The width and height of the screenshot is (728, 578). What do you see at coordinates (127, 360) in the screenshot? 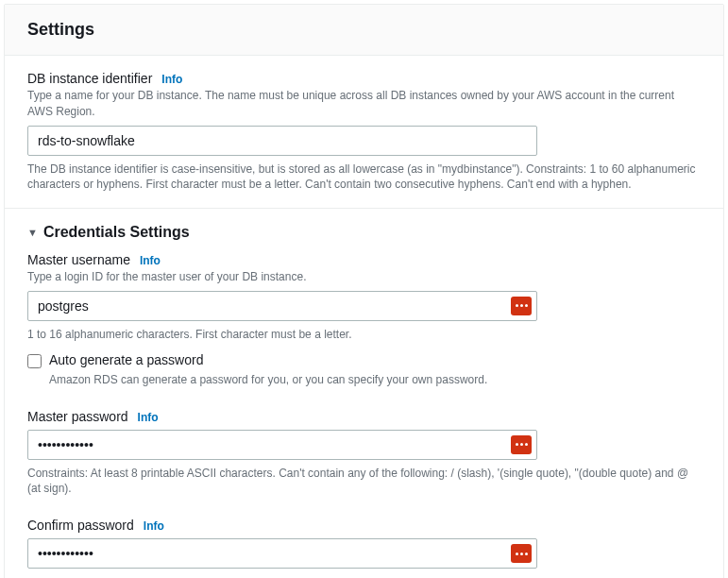
I see `auto-generate-label: Auto generate a password` at bounding box center [127, 360].